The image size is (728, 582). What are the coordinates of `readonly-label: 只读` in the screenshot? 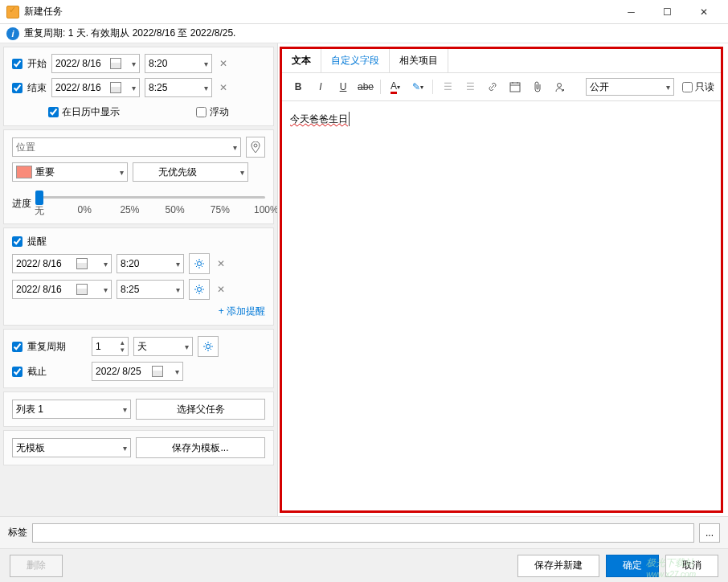 It's located at (705, 87).